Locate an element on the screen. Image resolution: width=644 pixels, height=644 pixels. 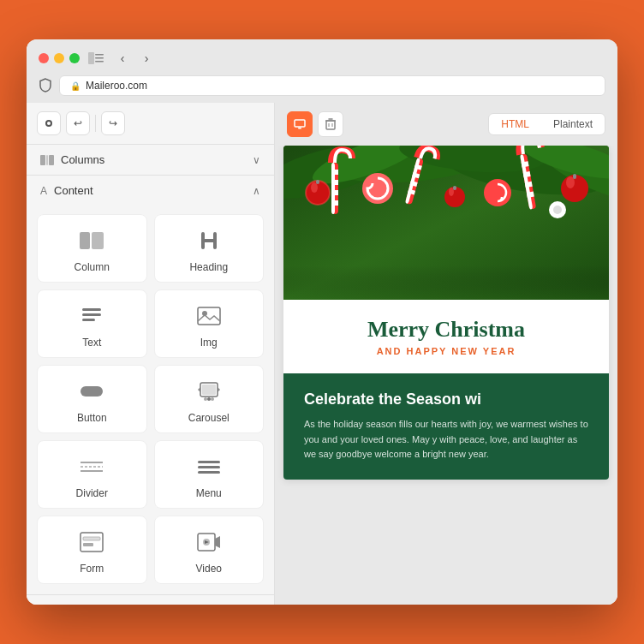
content-item-text: Text is located at coordinates (92, 324).